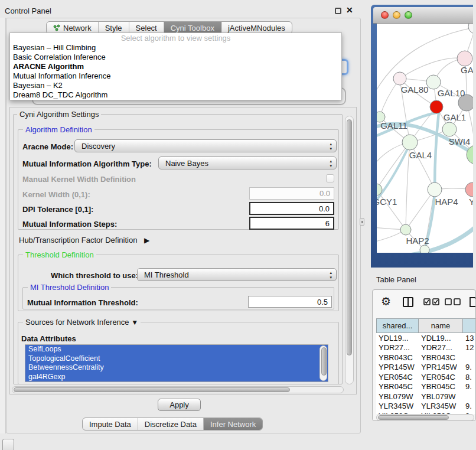 The image size is (476, 450). Describe the element at coordinates (237, 275) in the screenshot. I see `which-threshold-combo: MI Threshold ▴▾` at that location.